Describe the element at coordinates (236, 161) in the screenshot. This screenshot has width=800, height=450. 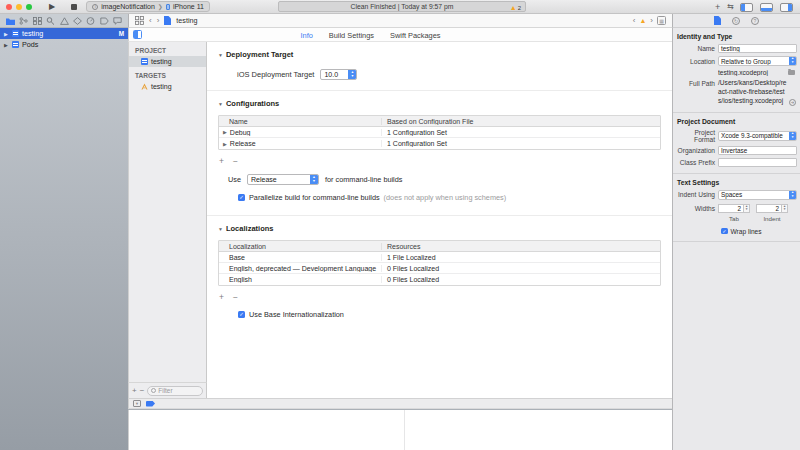
I see `remove-configuration-button: −` at that location.